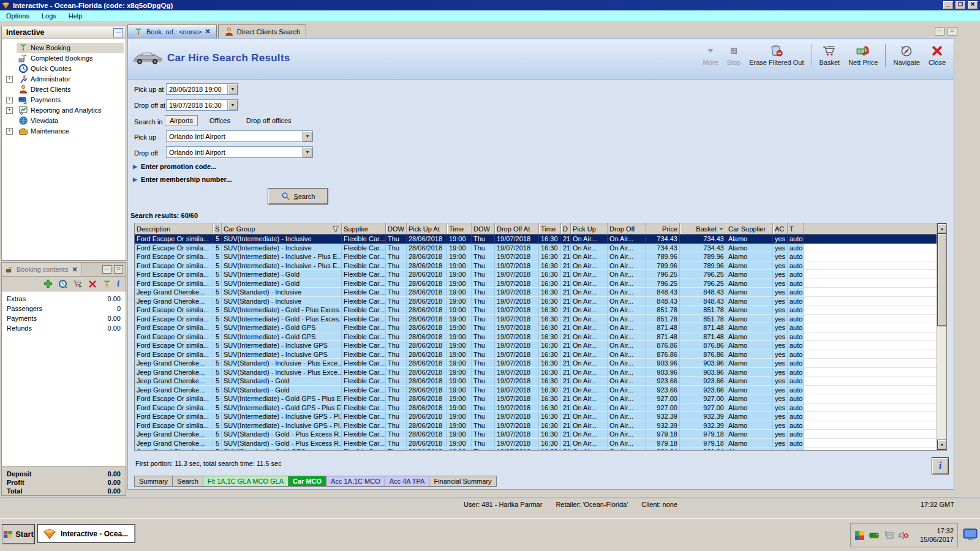 The width and height of the screenshot is (980, 551). I want to click on info-button: i, so click(940, 466).